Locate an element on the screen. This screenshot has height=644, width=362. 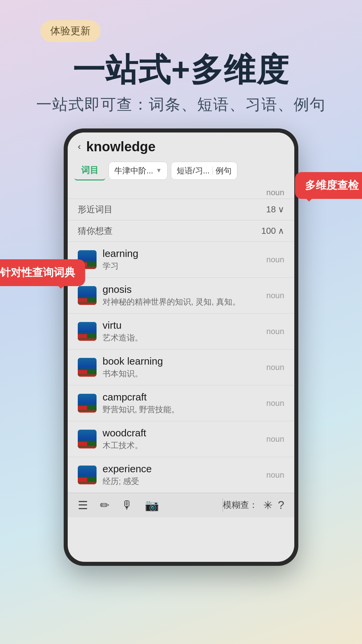
word-content-woodcraft: woodcraft 木工技术。 is located at coordinates (182, 439).